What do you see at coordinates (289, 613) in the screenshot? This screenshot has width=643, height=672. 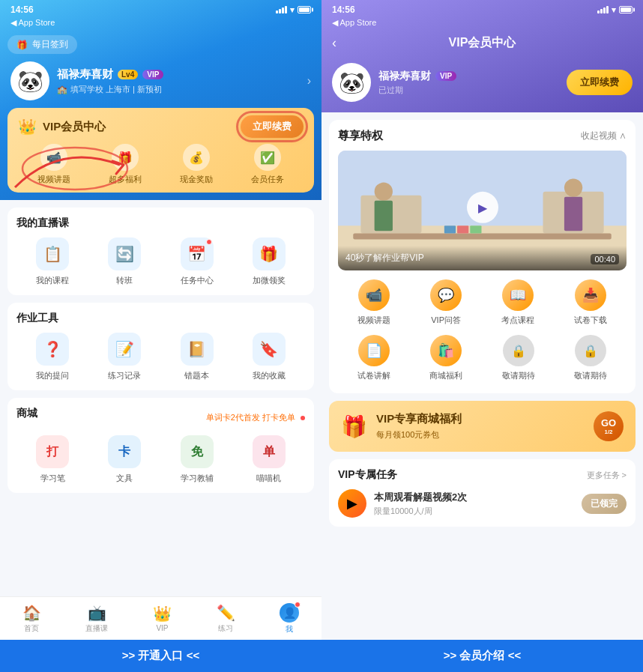 I see `me-icon-circle: 👤` at bounding box center [289, 613].